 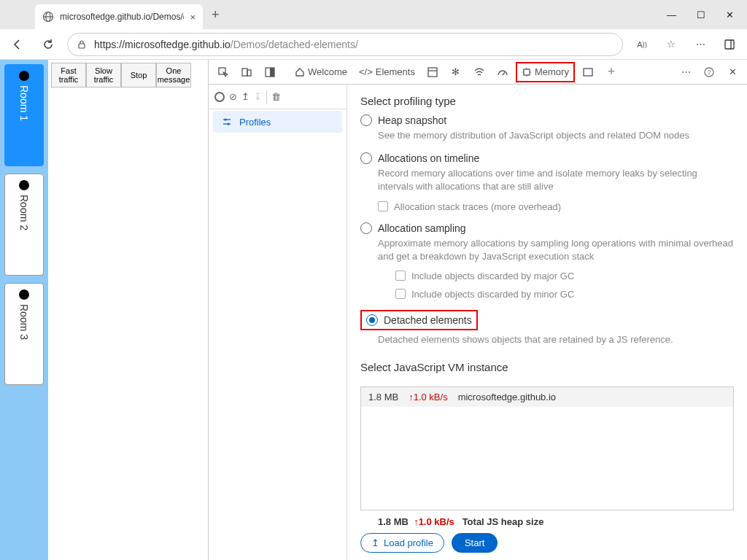 I want to click on address-bar: https://microsoftedge.github.io/Demos/de…, so click(x=345, y=44).